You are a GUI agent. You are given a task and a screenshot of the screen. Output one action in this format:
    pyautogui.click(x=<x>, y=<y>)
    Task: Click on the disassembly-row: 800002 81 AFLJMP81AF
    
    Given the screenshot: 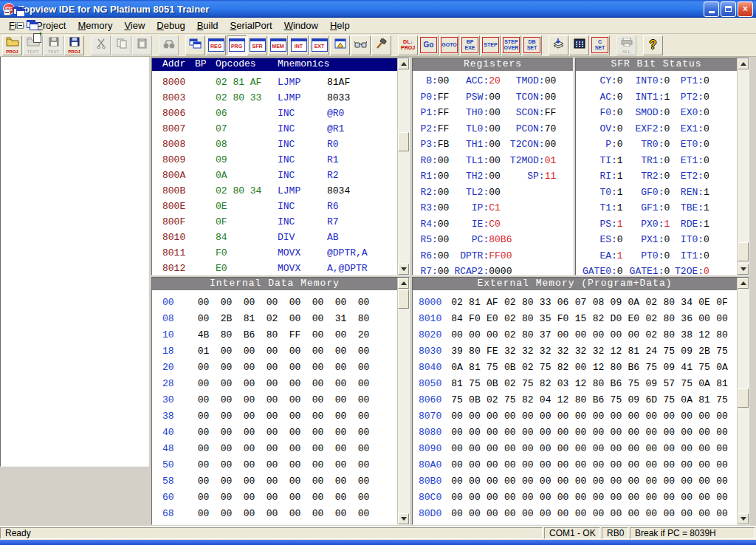 What is the action you would take?
    pyautogui.click(x=275, y=84)
    